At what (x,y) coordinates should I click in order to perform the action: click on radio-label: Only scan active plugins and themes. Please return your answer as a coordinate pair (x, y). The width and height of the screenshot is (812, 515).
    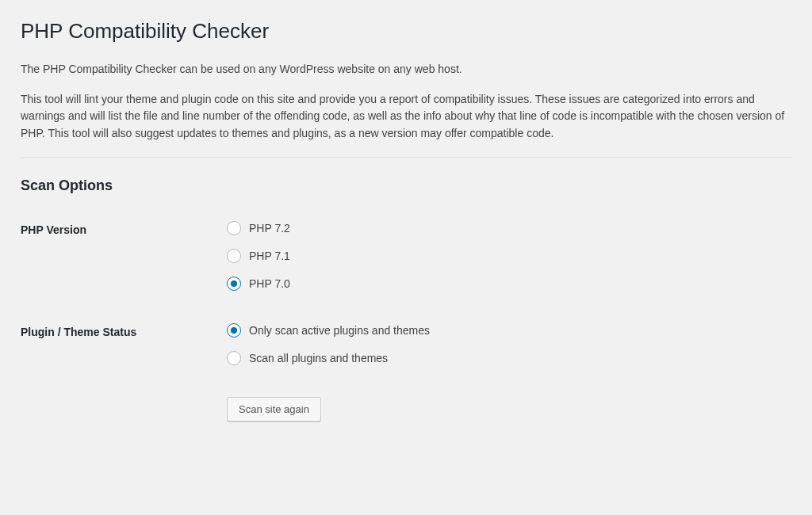
    Looking at the image, I should click on (339, 331).